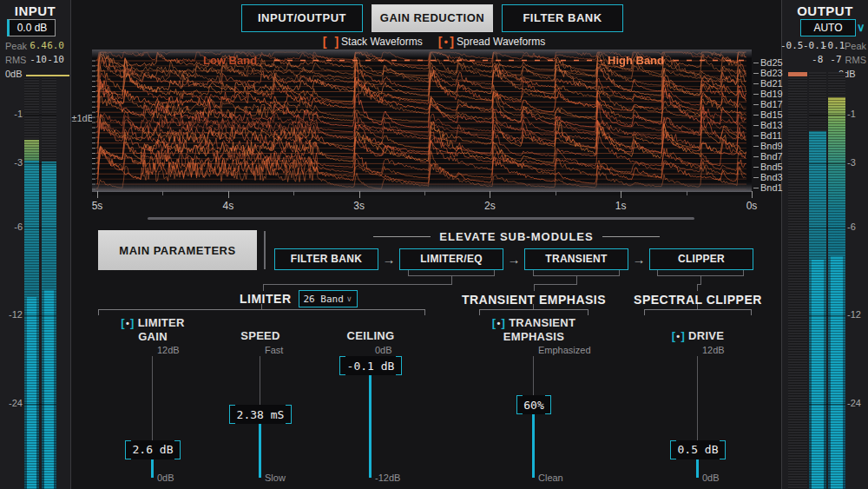 Image resolution: width=868 pixels, height=489 pixels. What do you see at coordinates (56, 45) in the screenshot?
I see `meter-row-value: 6.0` at bounding box center [56, 45].